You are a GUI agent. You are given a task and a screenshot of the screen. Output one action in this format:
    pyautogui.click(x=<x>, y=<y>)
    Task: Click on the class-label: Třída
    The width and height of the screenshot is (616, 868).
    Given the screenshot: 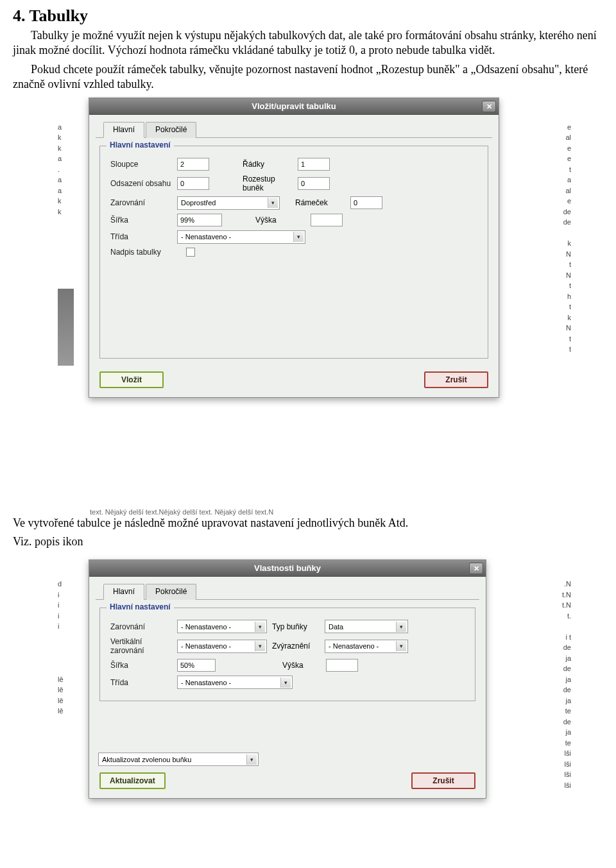 What is the action you would take?
    pyautogui.click(x=141, y=237)
    